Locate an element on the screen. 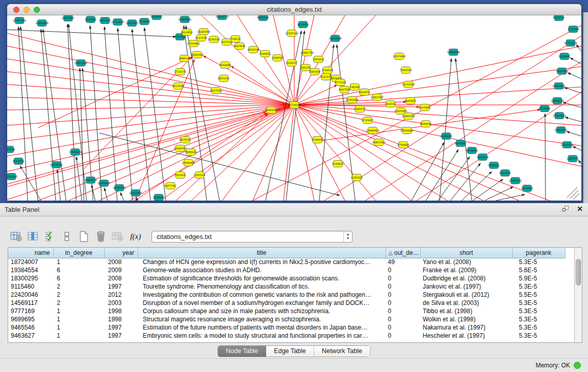  graph-node: 9245022 is located at coordinates (357, 178).